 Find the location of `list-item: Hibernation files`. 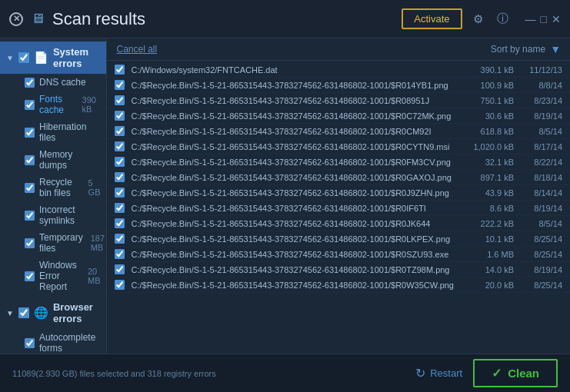

list-item: Hibernation files is located at coordinates (64, 132).